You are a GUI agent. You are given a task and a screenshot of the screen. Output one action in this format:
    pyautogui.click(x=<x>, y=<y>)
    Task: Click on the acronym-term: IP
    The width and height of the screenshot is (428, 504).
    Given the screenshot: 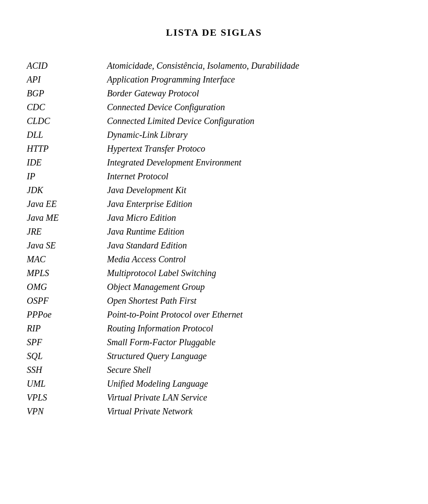 What is the action you would take?
    pyautogui.click(x=67, y=177)
    